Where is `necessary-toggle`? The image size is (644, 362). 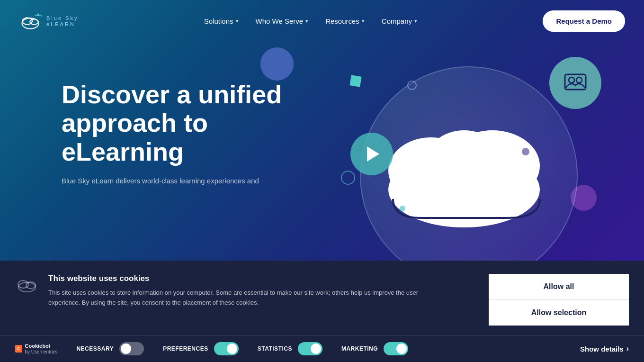
necessary-toggle is located at coordinates (132, 349).